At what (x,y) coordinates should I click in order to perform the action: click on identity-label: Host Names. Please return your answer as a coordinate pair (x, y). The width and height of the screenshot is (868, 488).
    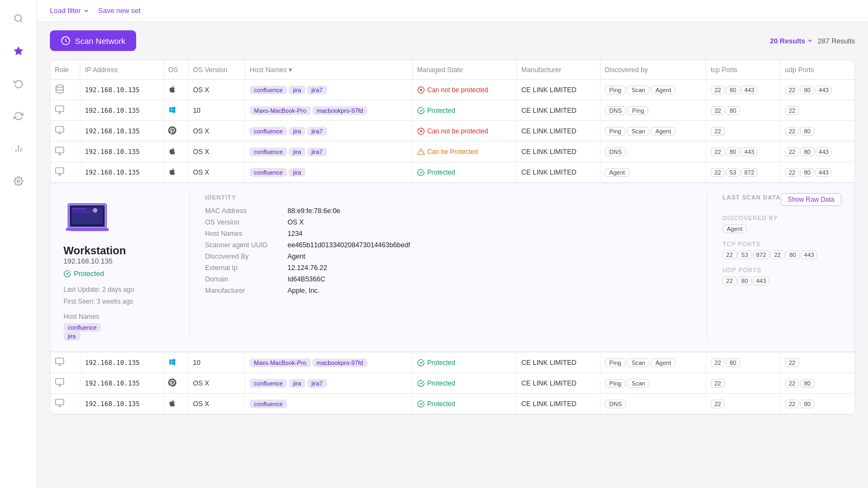
    Looking at the image, I should click on (243, 234).